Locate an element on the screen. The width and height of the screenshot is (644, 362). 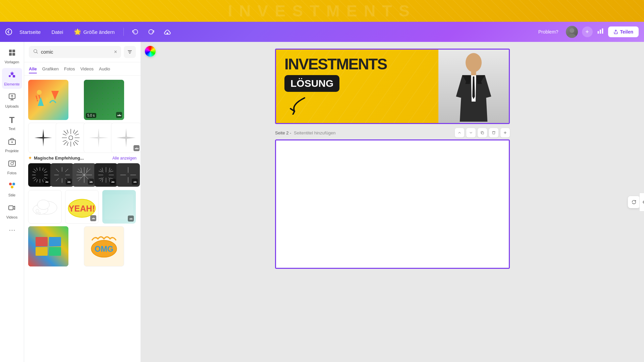
page-2-actions is located at coordinates (482, 133).